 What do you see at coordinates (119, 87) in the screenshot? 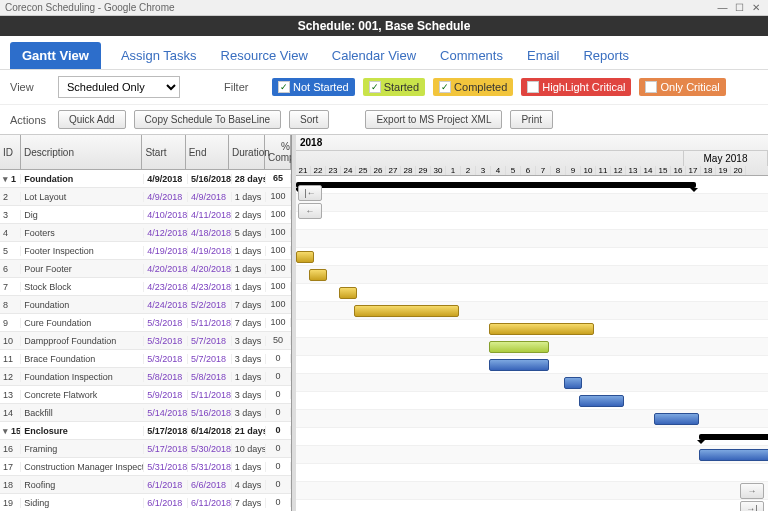
I see `view-select: Scheduled Only` at bounding box center [119, 87].